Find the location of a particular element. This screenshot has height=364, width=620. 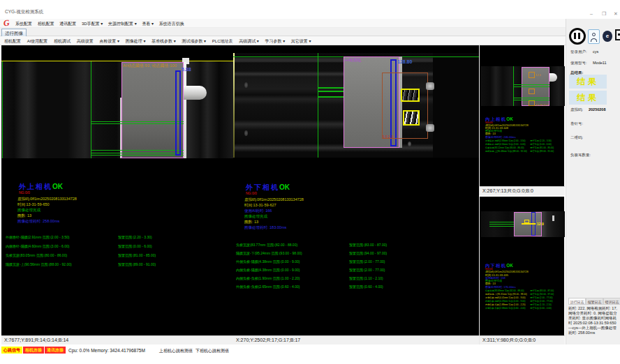

model-label: 使用型号: is located at coordinates (579, 63).